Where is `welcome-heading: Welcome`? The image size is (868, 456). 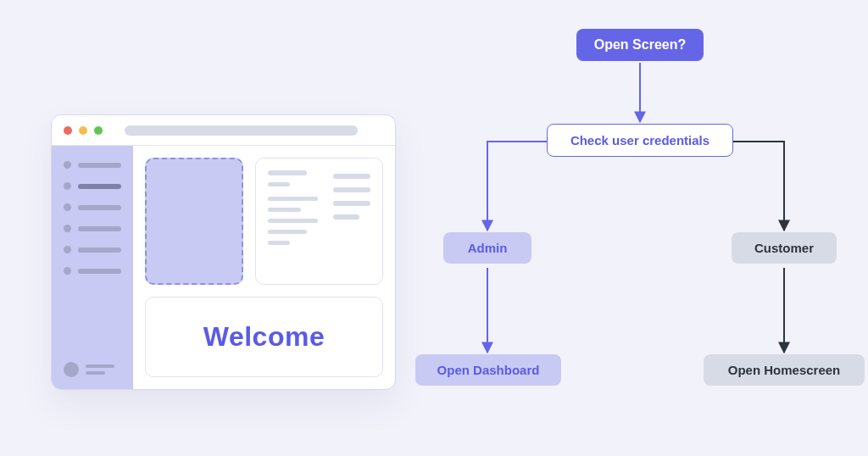
welcome-heading: Welcome is located at coordinates (264, 337).